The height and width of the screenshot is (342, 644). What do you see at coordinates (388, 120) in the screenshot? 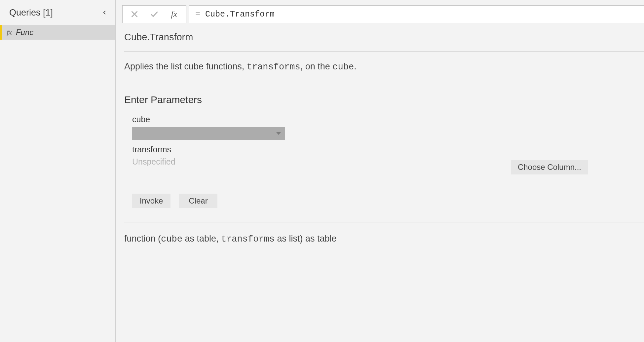
I see `param-cube-label: cube` at bounding box center [388, 120].